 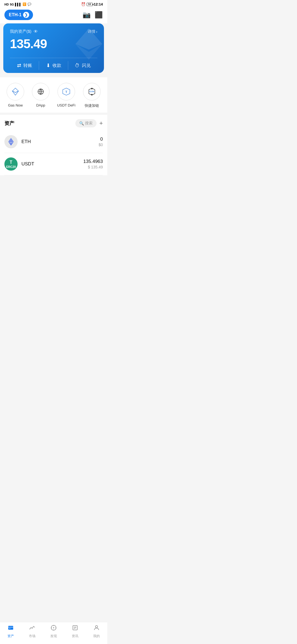 I want to click on top-nav-icons: 📷 ⬛, so click(x=93, y=15).